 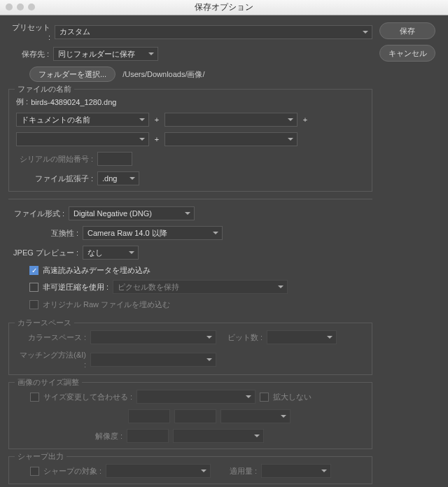 What do you see at coordinates (9, 7) in the screenshot?
I see `close-icon` at bounding box center [9, 7].